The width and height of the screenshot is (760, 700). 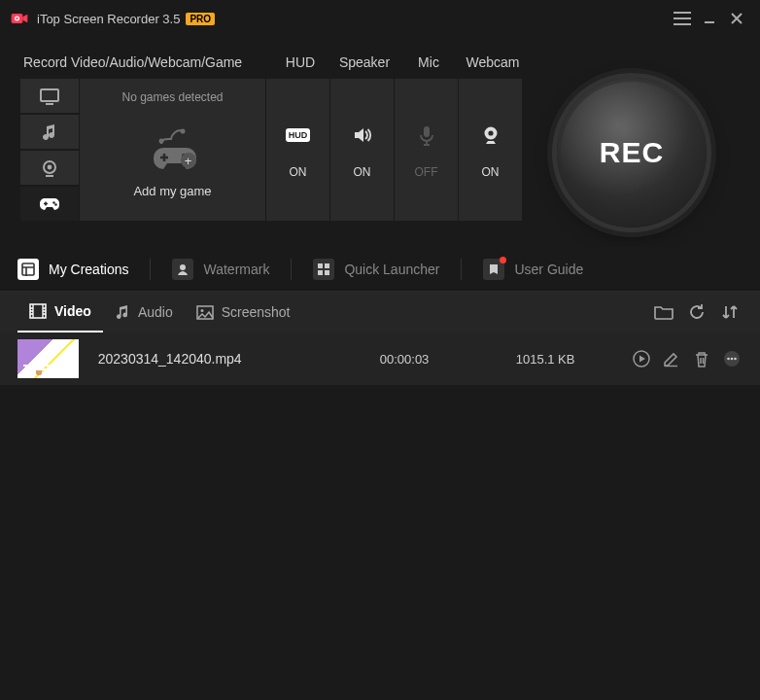 I want to click on launcher-icon, so click(x=324, y=269).